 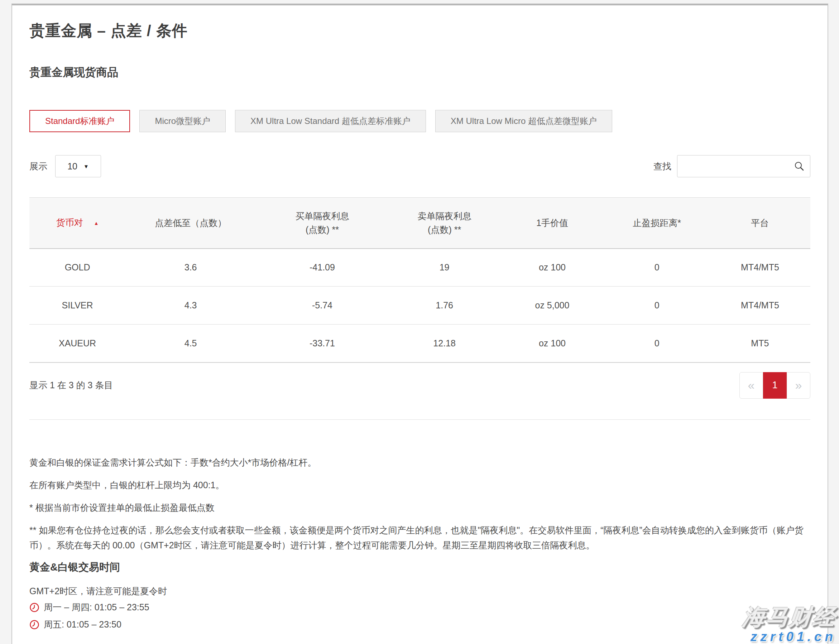 I want to click on cell-swap-short: 1.76, so click(x=445, y=306).